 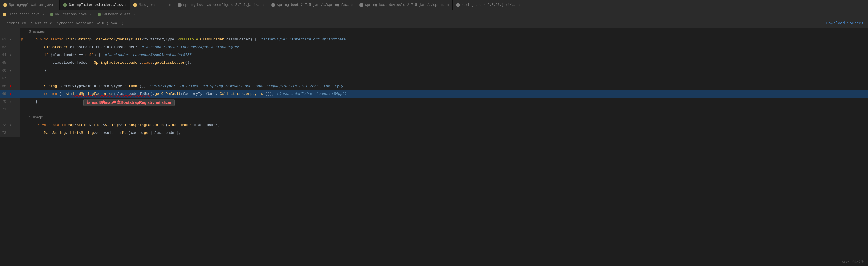 What do you see at coordinates (446, 133) in the screenshot?
I see `code-content-73: Map<String, List<String>> result = (Map)…` at bounding box center [446, 133].